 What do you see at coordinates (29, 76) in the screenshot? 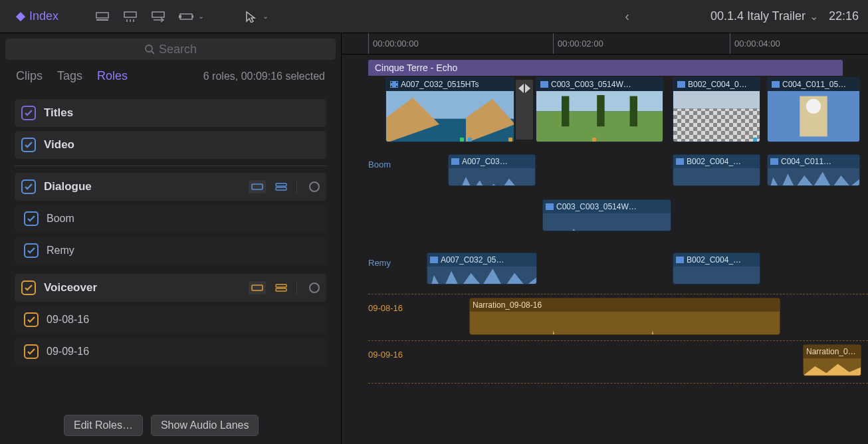
I see `tab-clips: Clips` at bounding box center [29, 76].